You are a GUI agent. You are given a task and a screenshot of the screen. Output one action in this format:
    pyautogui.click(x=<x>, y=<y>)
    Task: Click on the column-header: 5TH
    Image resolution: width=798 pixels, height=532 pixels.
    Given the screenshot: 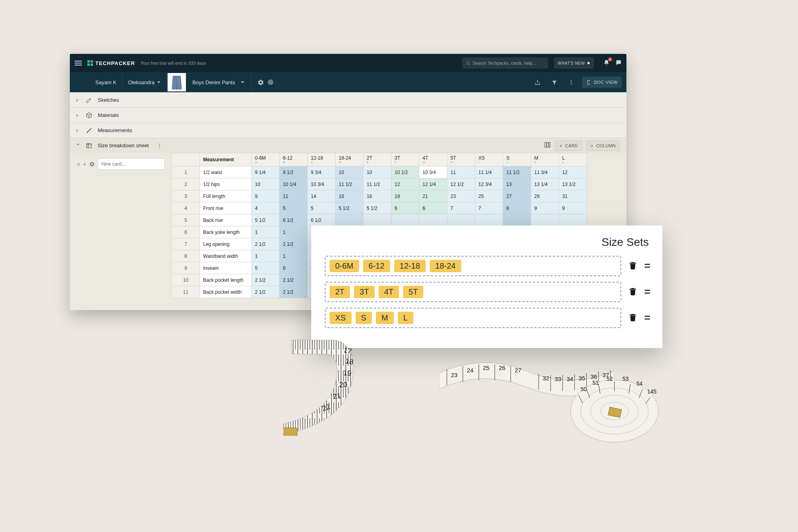 What is the action you would take?
    pyautogui.click(x=461, y=160)
    